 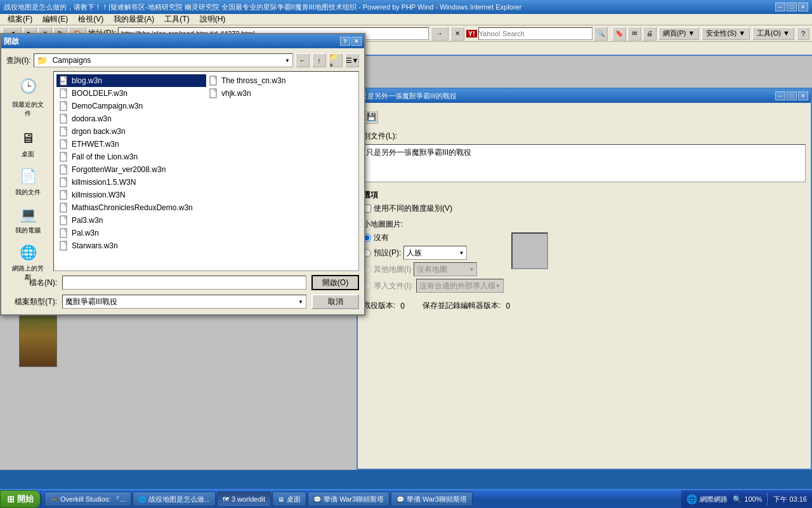 What do you see at coordinates (281, 81) in the screenshot?
I see `file-item-thross: The thross_cn.w3n` at bounding box center [281, 81].